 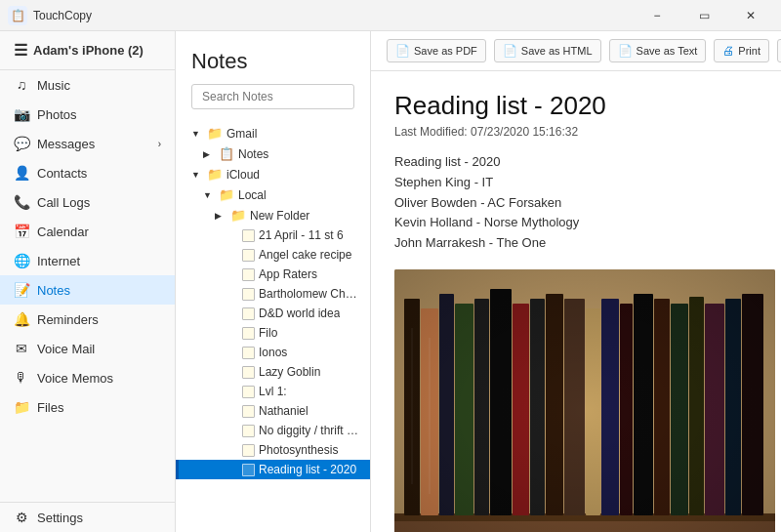 I want to click on tree-item-label: Lvl 1:, so click(x=273, y=391).